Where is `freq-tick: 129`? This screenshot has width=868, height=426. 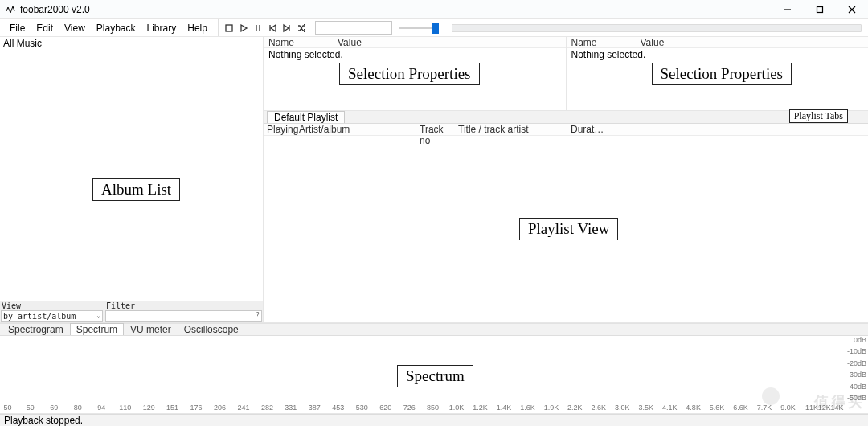
freq-tick: 129 is located at coordinates (149, 408).